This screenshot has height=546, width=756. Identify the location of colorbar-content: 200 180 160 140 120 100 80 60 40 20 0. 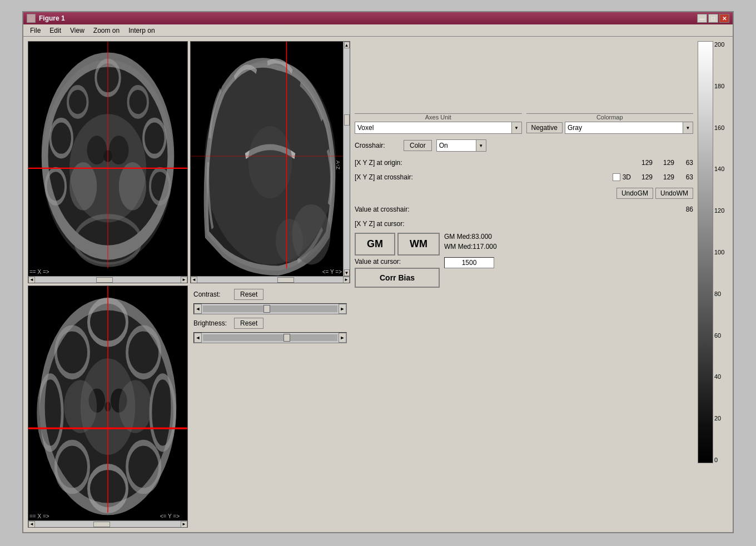
(711, 252).